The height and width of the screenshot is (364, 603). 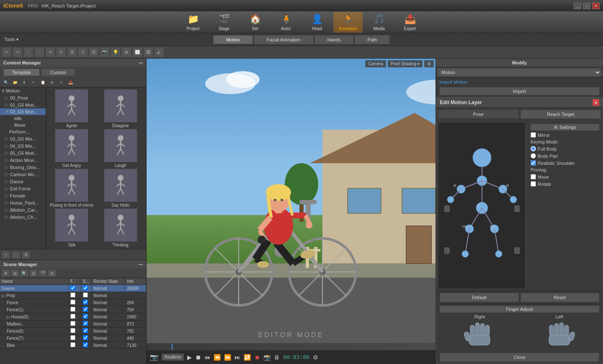 What do you see at coordinates (23, 139) in the screenshot?
I see `tree-item-03g5: ▷ 03_G5 Mix...` at bounding box center [23, 139].